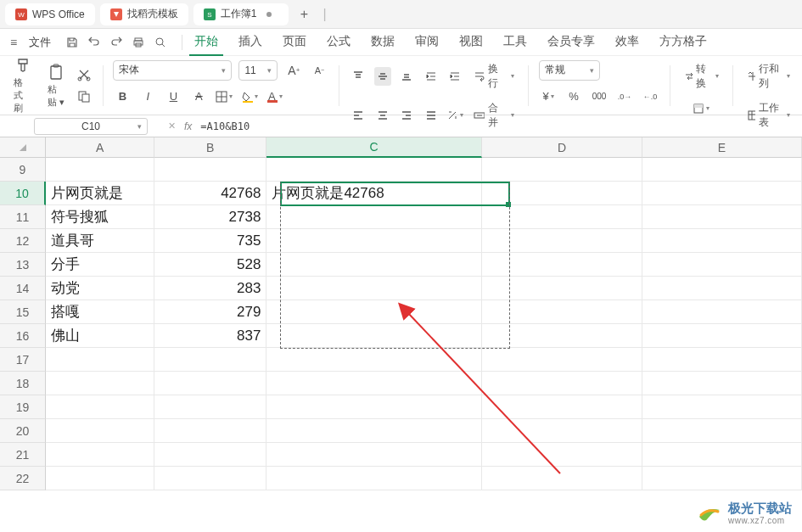  I want to click on file-menu: 文件, so click(40, 42).